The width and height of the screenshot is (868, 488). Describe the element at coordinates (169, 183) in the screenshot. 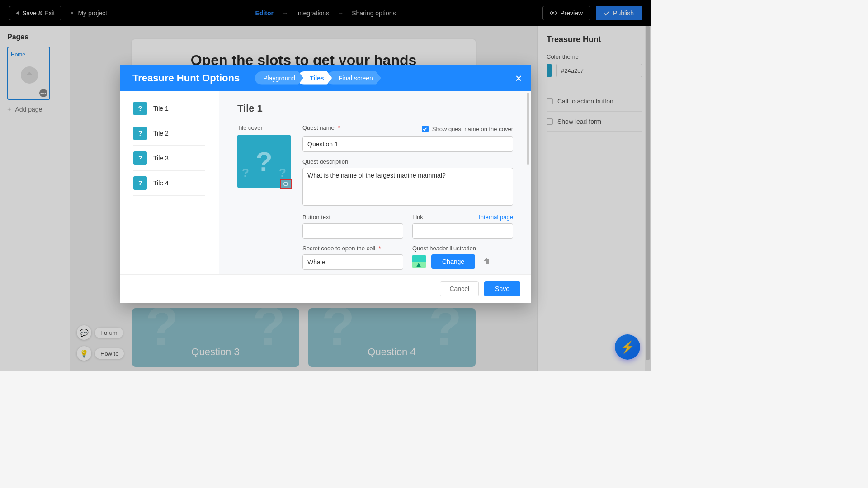

I see `tile-list-item: ? Tile 4` at that location.